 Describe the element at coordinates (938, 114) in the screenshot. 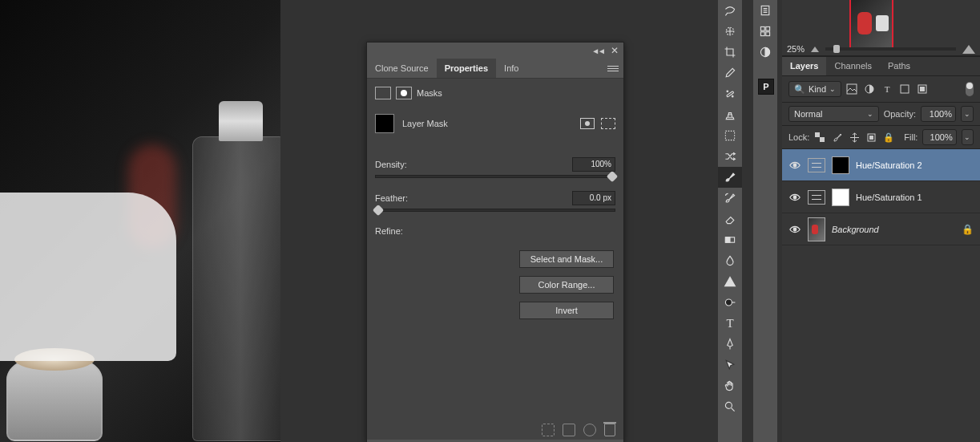

I see `opacity-value: 100%` at that location.